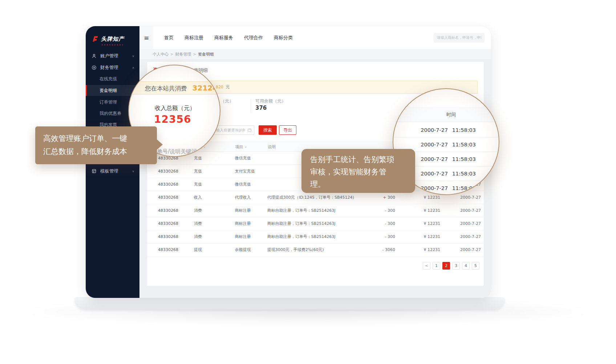 The image size is (616, 364). I want to click on magnified-time-cell: 2000-7-27 11:58:03, so click(446, 130).